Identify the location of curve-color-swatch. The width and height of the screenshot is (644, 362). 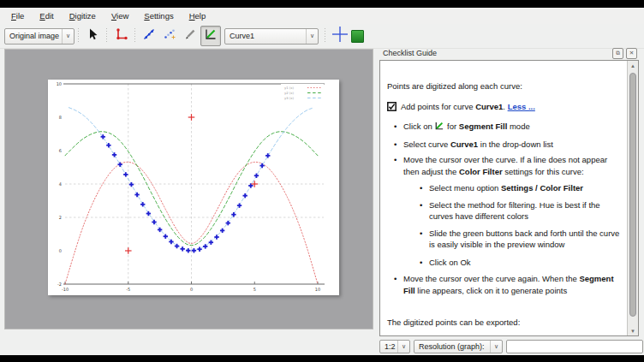
(358, 36).